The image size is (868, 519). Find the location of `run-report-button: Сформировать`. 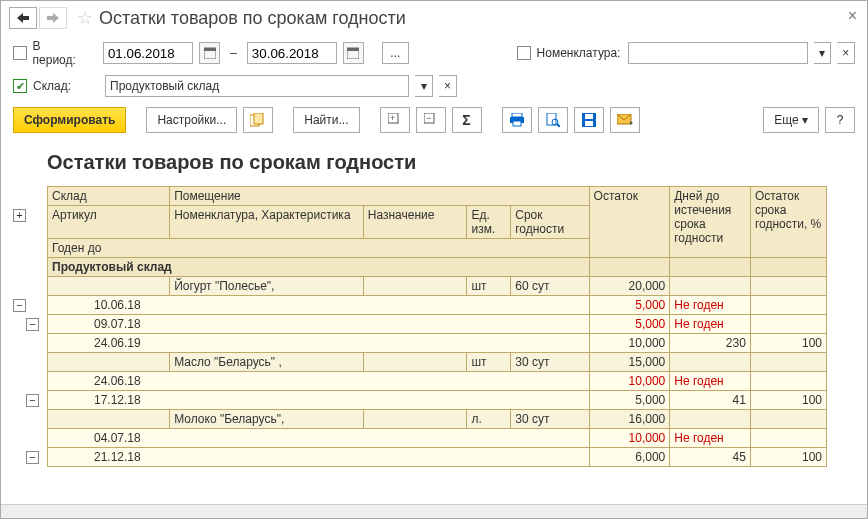

run-report-button: Сформировать is located at coordinates (70, 120).